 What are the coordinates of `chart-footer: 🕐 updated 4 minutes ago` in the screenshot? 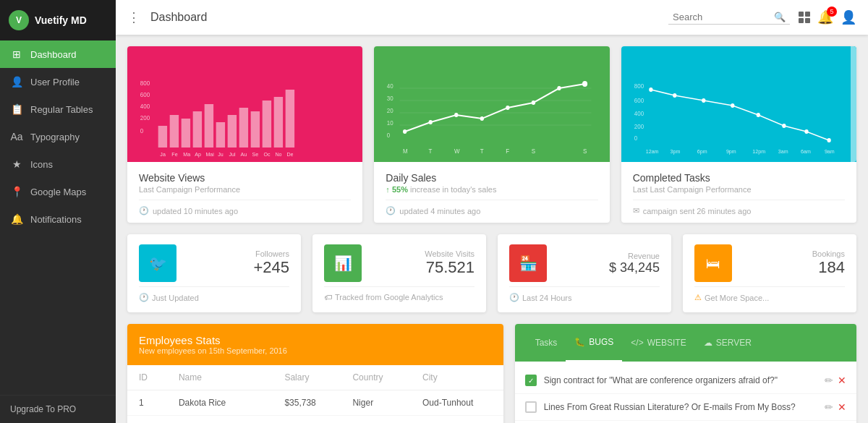 It's located at (492, 208).